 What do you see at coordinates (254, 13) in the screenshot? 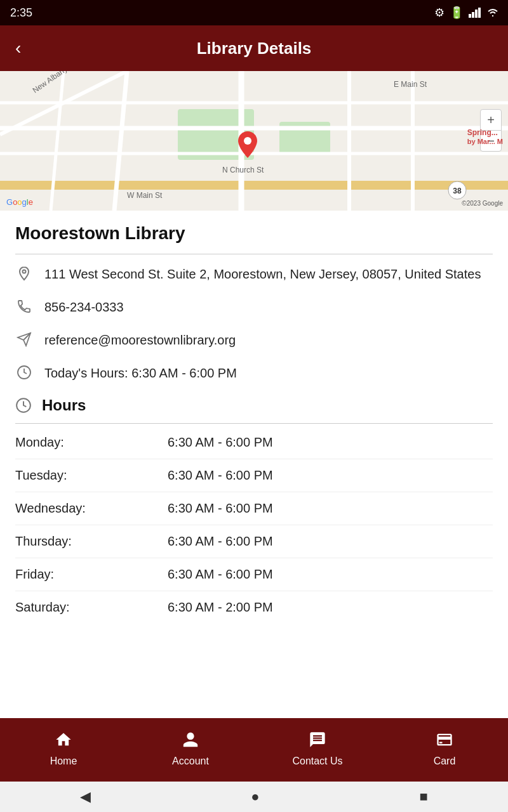
I see `status-bar: 2:35 ⚙ 🔋` at bounding box center [254, 13].